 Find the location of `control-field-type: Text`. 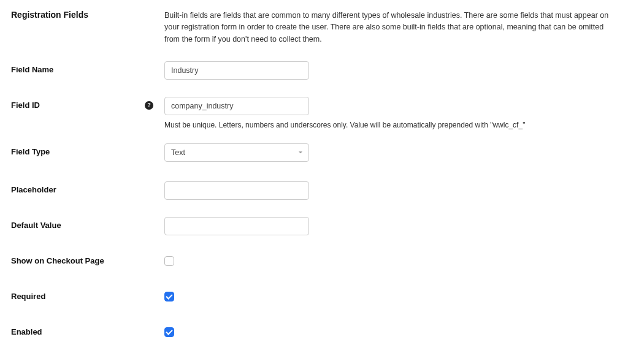

control-field-type: Text is located at coordinates (237, 153).